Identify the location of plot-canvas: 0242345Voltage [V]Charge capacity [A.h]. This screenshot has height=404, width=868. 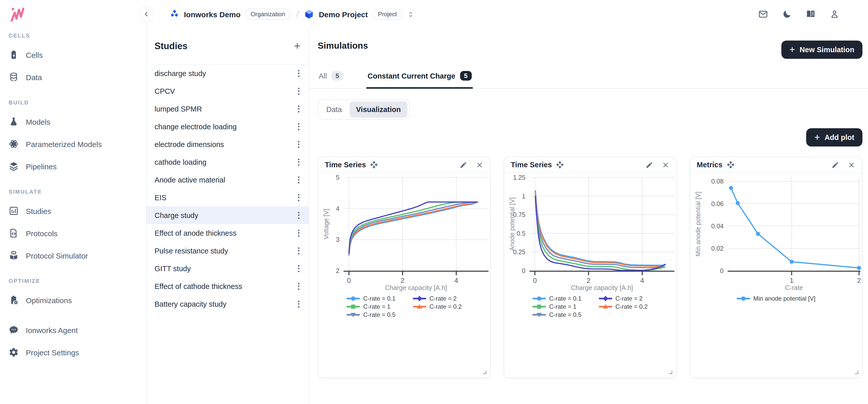
(404, 233).